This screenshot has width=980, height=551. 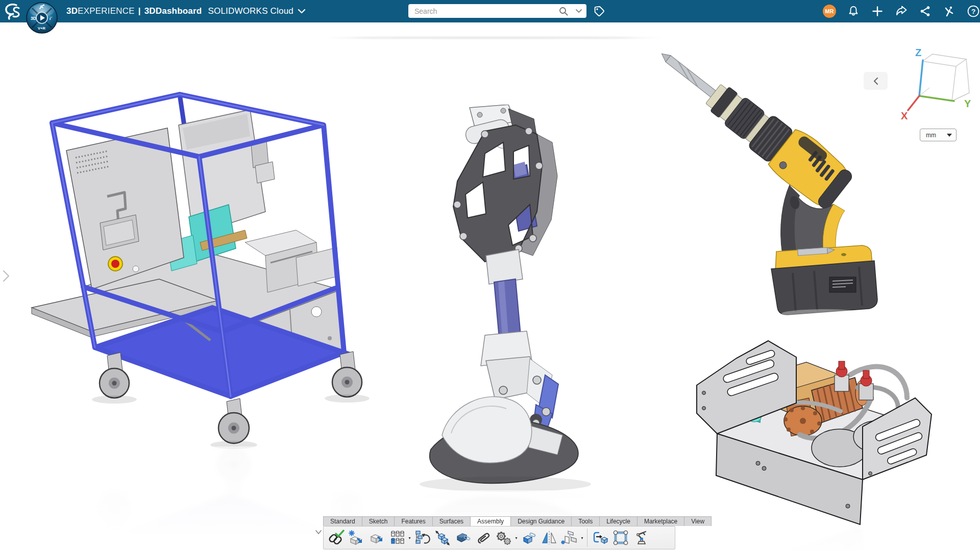 I want to click on edit-component-icon, so click(x=600, y=538).